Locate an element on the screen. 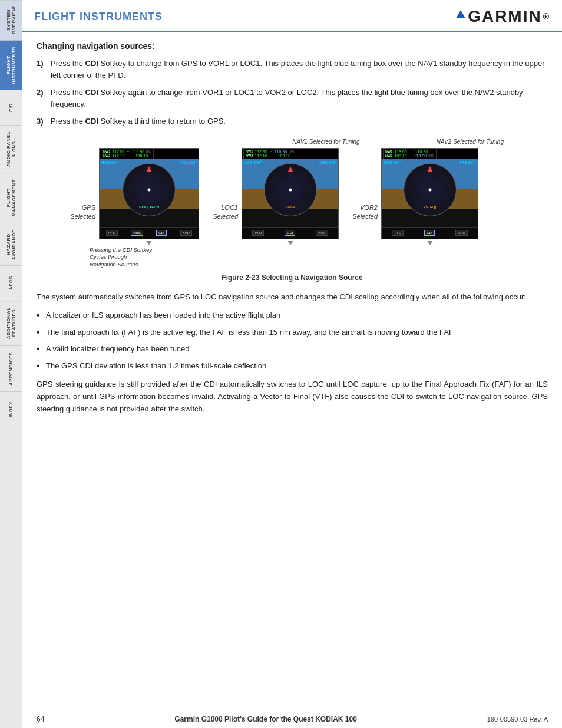 This screenshot has width=562, height=728. vor2-crs: CRS 354° is located at coordinates (468, 163).